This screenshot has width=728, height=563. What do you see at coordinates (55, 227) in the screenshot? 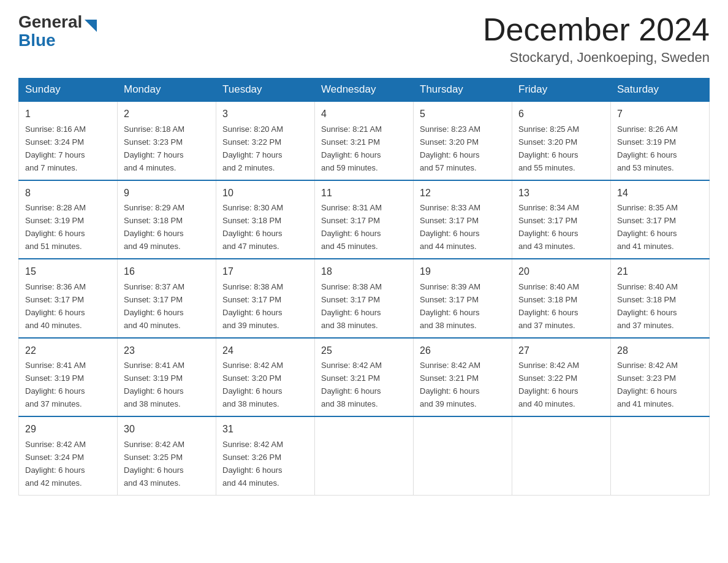
I see `day-info: Sunrise: 8:28 AM Sunset: 3:19 PM Dayligh…` at bounding box center [55, 227].